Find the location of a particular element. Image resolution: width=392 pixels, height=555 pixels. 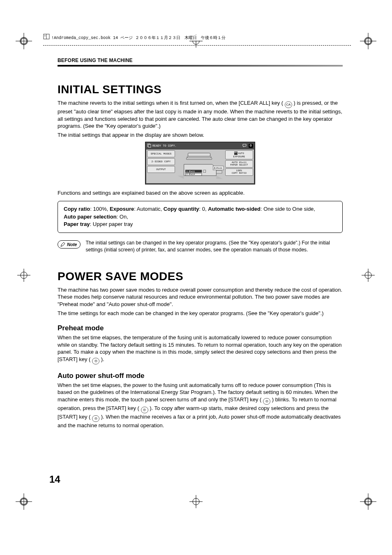

label: Copy quantity is located at coordinates (182, 209).